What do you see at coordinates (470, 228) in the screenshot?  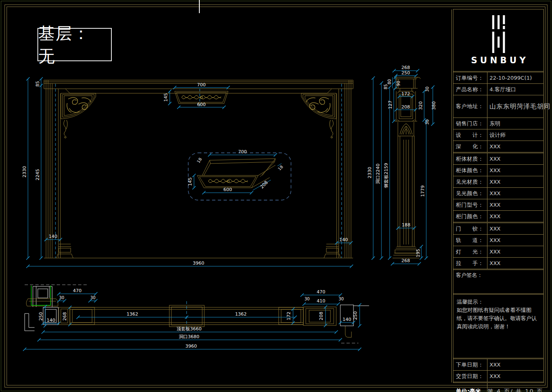 I see `row-label: 门 铰：` at bounding box center [470, 228].